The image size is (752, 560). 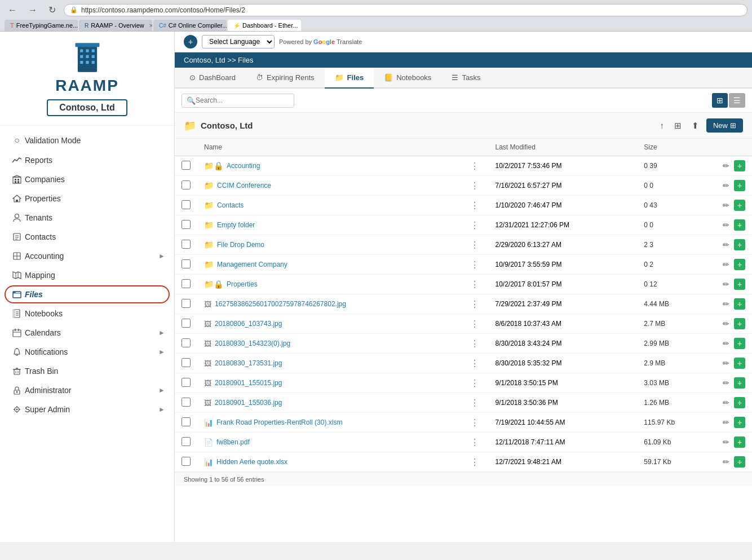 I want to click on file-name-link: 🖼 20180901_155036.jpg, so click(x=329, y=403).